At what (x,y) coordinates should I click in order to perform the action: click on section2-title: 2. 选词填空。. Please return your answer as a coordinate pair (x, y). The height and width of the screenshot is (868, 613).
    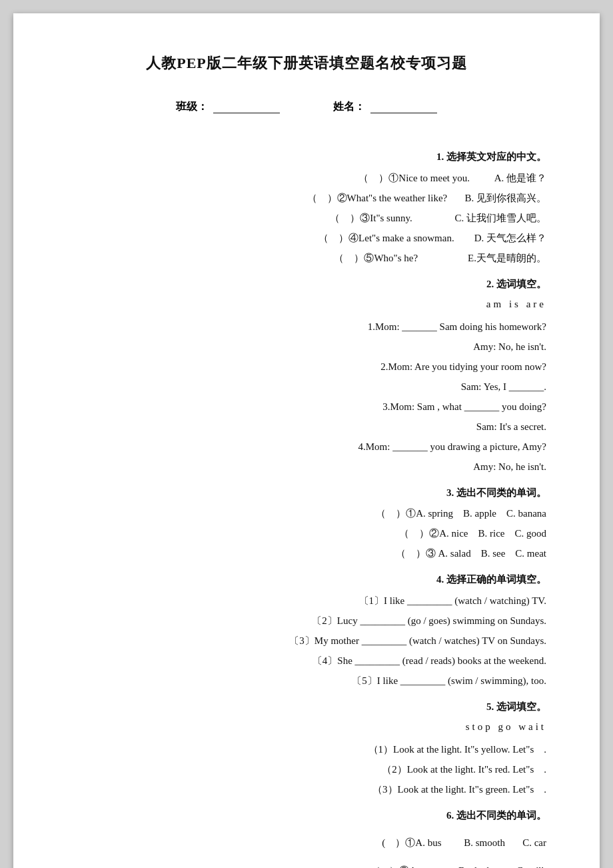
    Looking at the image, I should click on (306, 284).